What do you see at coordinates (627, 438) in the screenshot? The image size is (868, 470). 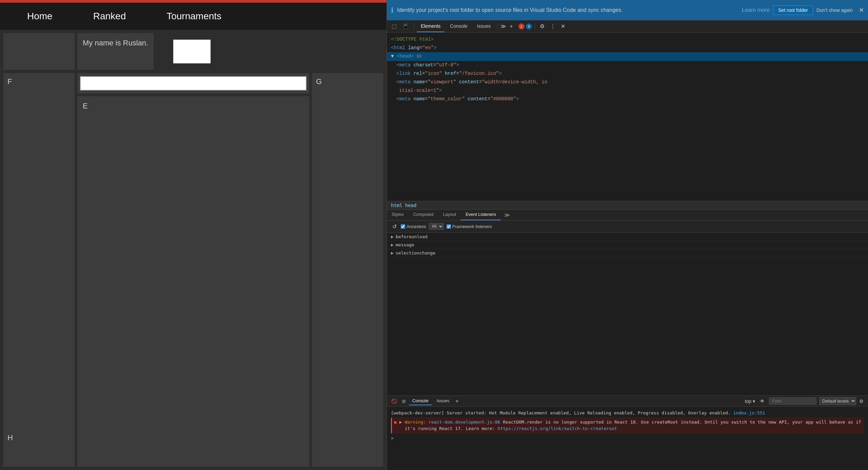 I see `console-content: [webpack-dev-server] Server started: Hot…` at bounding box center [627, 438].